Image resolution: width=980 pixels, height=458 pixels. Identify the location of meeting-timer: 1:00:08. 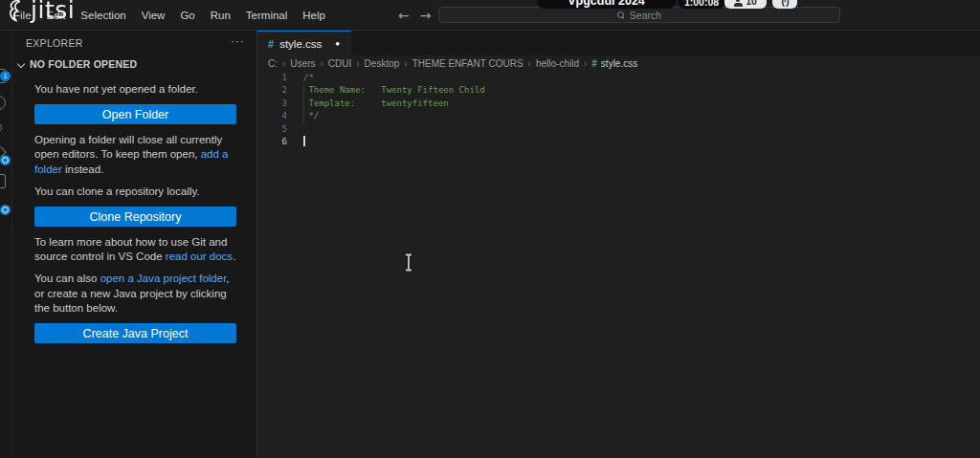
(702, 4).